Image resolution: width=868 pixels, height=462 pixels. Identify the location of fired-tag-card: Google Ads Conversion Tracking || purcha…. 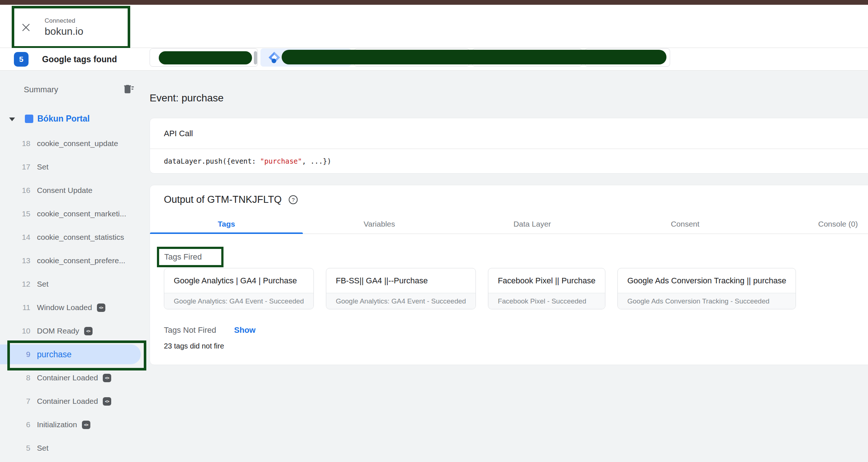
(707, 288).